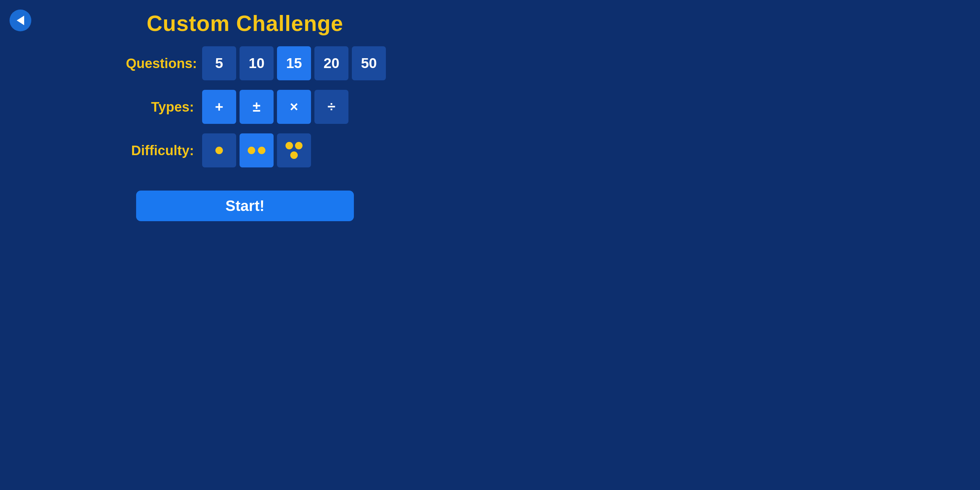 This screenshot has width=980, height=490. Describe the element at coordinates (294, 63) in the screenshot. I see `questions-option-15: 15` at that location.